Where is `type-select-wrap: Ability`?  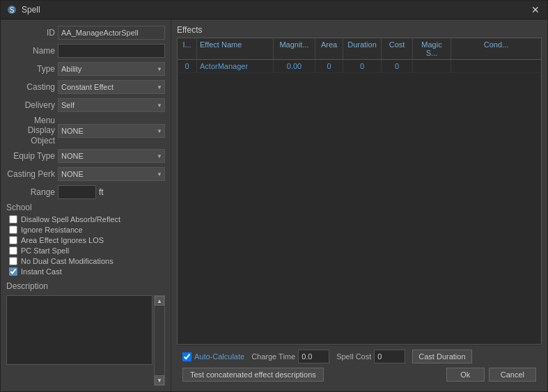
type-select-wrap: Ability is located at coordinates (111, 69).